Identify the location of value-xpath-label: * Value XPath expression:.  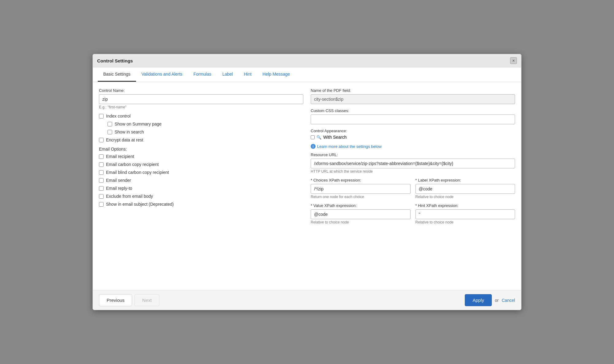
(361, 206).